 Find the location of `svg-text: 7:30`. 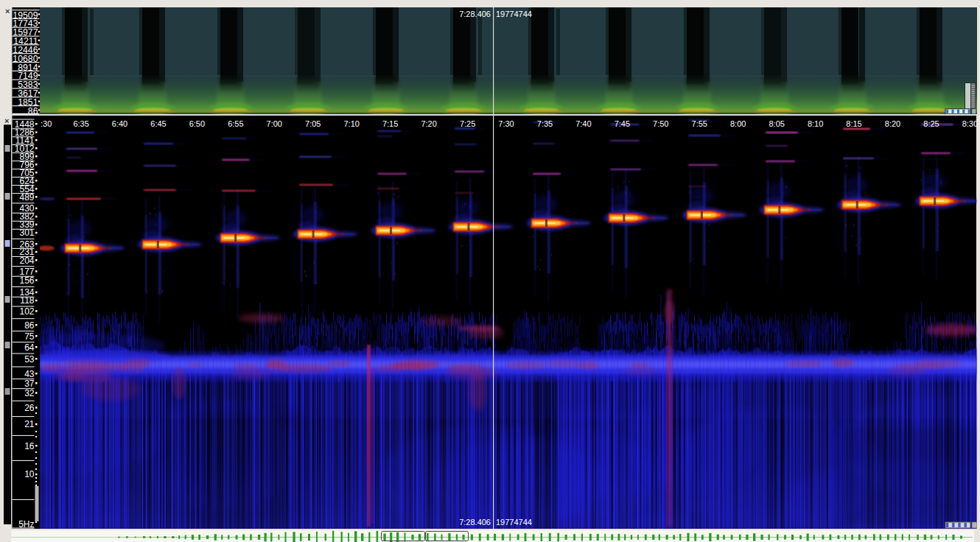

svg-text: 7:30 is located at coordinates (505, 124).